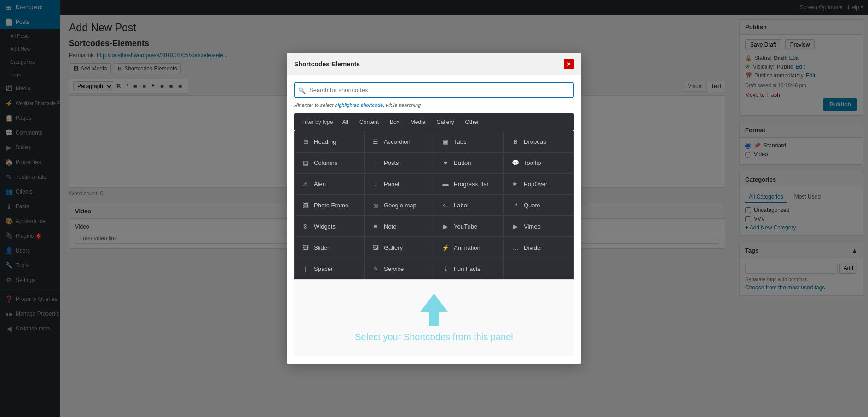 Image resolution: width=868 pixels, height=417 pixels. What do you see at coordinates (434, 122) in the screenshot?
I see `filter-bar: Filter by type All Content Box Media Gal…` at bounding box center [434, 122].